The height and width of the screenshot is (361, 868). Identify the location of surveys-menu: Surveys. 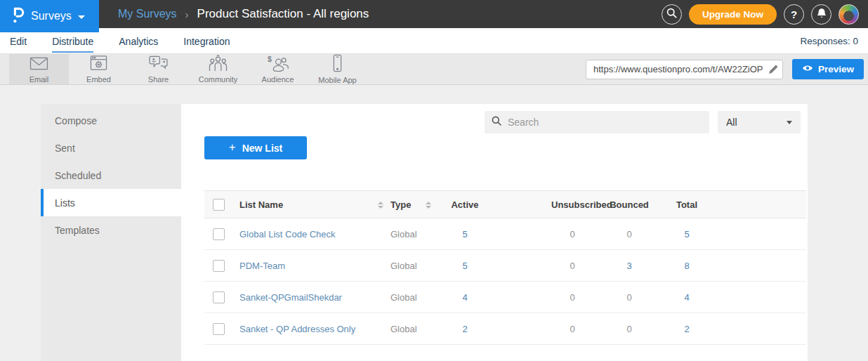
(49, 16).